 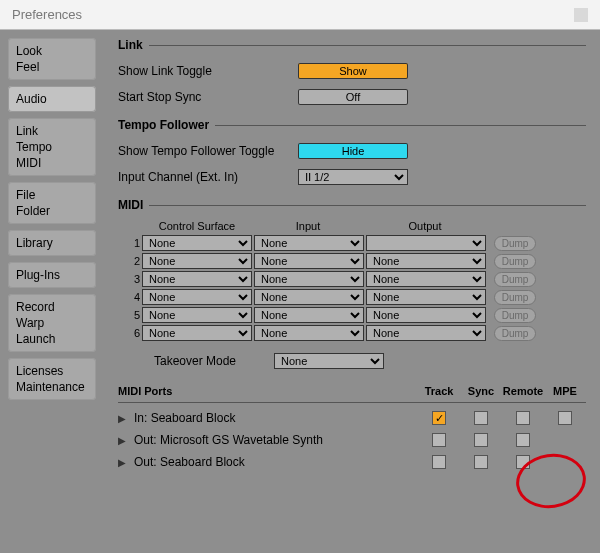 What do you see at coordinates (581, 15) in the screenshot?
I see `close-icon` at bounding box center [581, 15].